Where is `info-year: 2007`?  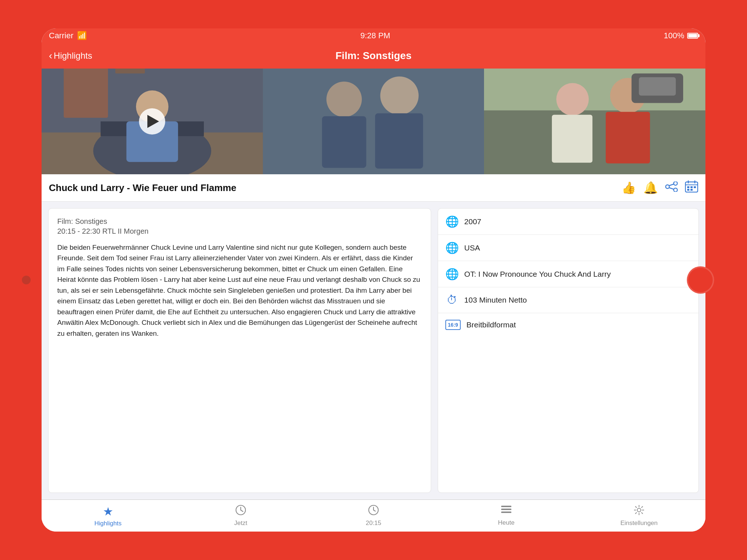 info-year: 2007 is located at coordinates (473, 222).